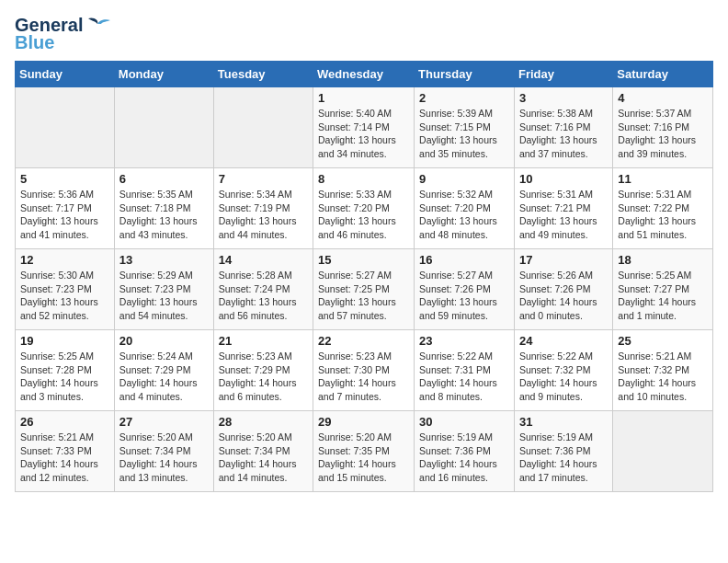 Image resolution: width=728 pixels, height=563 pixels. I want to click on day-detail: Sunrise: 5:19 AM Sunset: 7:36 PM Dayligh…, so click(464, 458).